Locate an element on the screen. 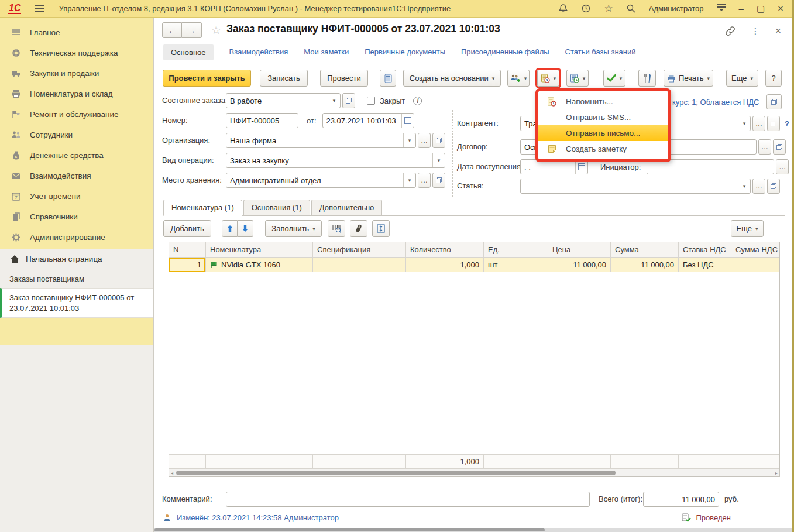  add-row-button: Добавить is located at coordinates (187, 228).